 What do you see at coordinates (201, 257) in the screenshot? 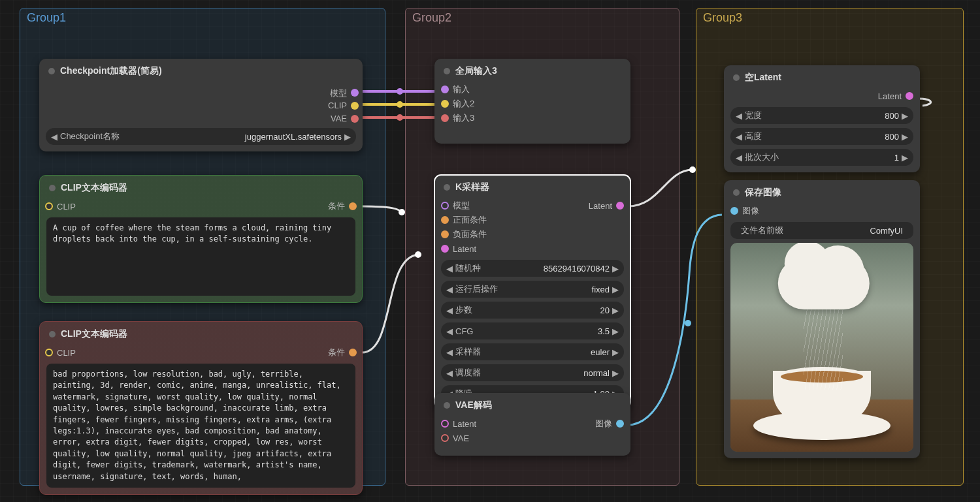
I see `prompt-text: A cup of coffee where the steam forms a …` at bounding box center [201, 257].